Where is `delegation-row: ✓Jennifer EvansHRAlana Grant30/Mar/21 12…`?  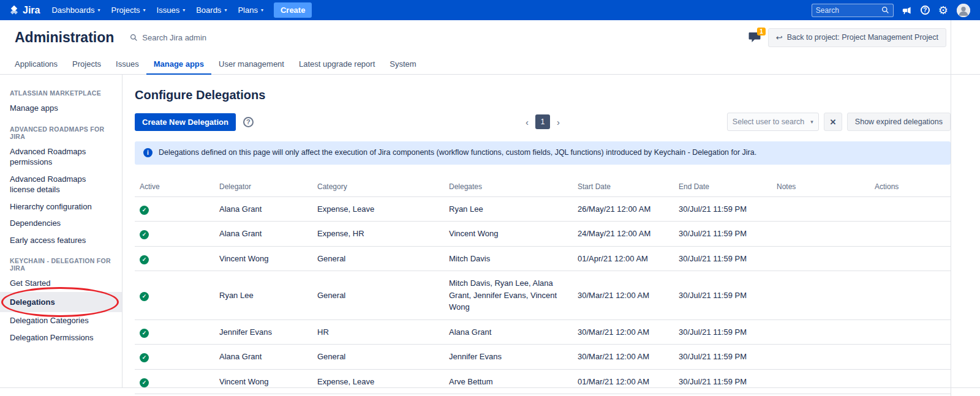
delegation-row: ✓Jennifer EvansHRAlana Grant30/Mar/21 12… is located at coordinates (543, 332).